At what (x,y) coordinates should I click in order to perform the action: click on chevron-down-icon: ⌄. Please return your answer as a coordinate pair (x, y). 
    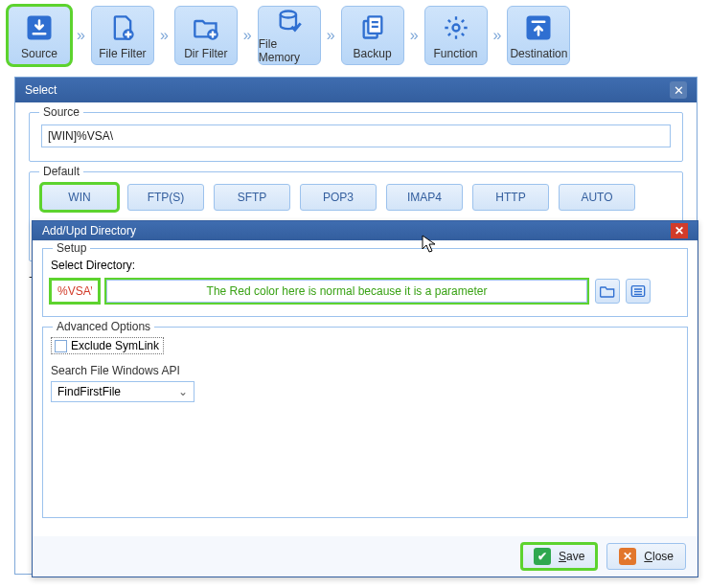
    Looking at the image, I should click on (183, 392).